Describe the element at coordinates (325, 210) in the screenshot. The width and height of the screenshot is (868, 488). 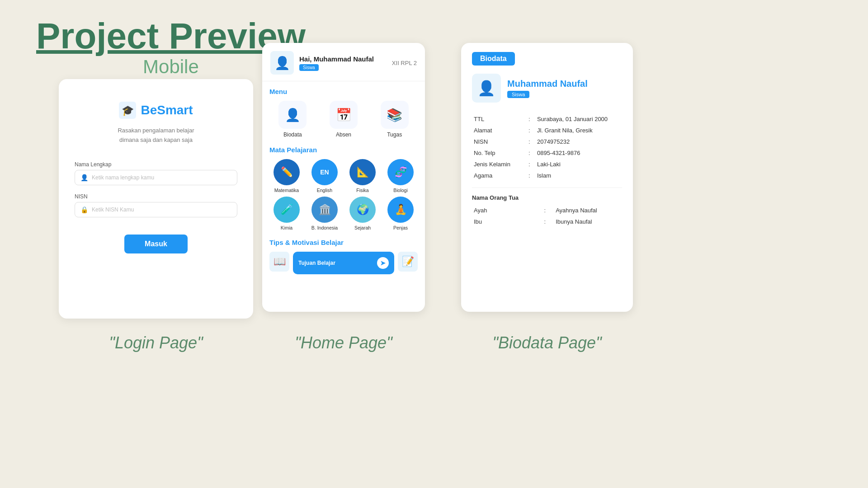
I see `b-indonesia-icon: 🏛️` at that location.